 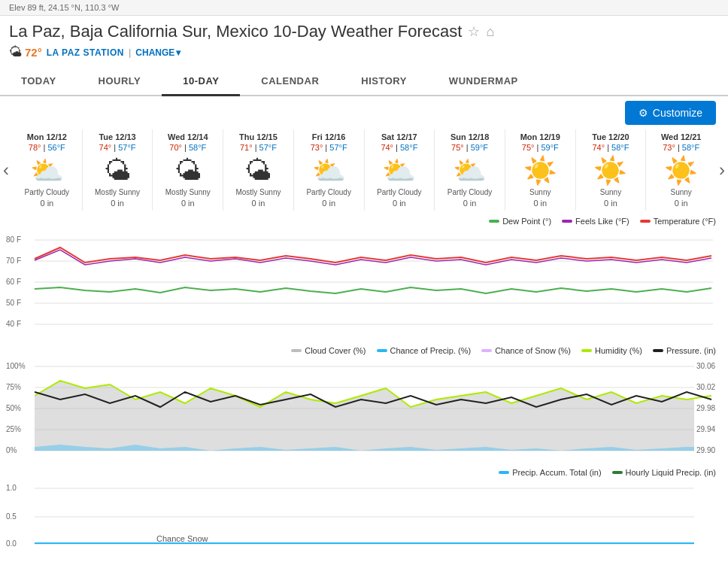 I want to click on day-temps: 73° | 57°F, so click(x=329, y=147).